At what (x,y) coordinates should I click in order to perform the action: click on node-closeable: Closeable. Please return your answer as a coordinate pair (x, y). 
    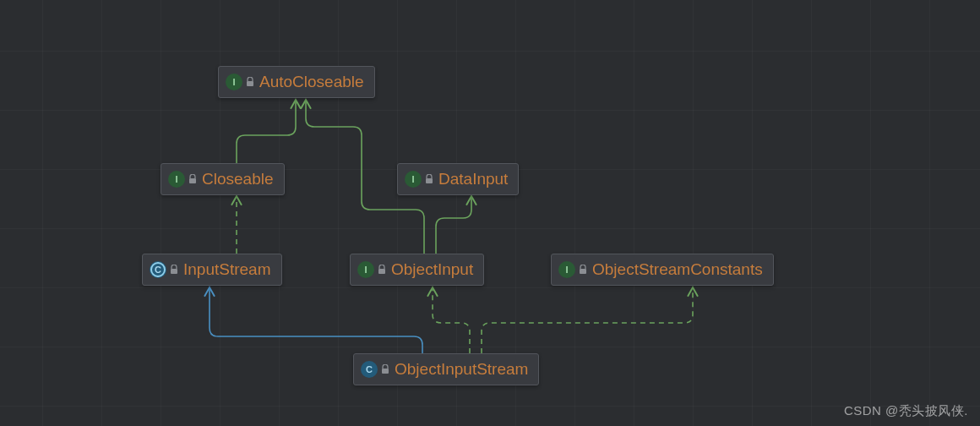
    Looking at the image, I should click on (223, 179).